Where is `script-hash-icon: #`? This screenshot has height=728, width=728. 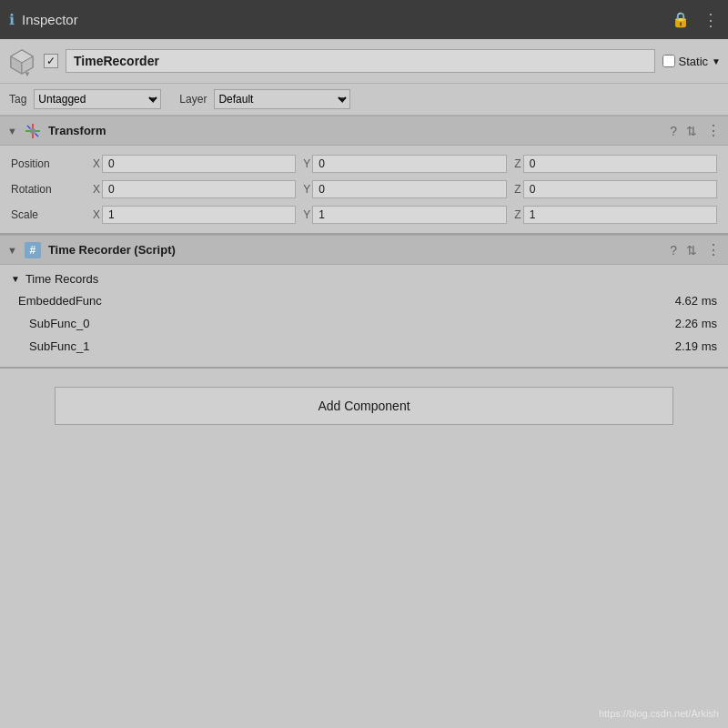 script-hash-icon: # is located at coordinates (33, 250).